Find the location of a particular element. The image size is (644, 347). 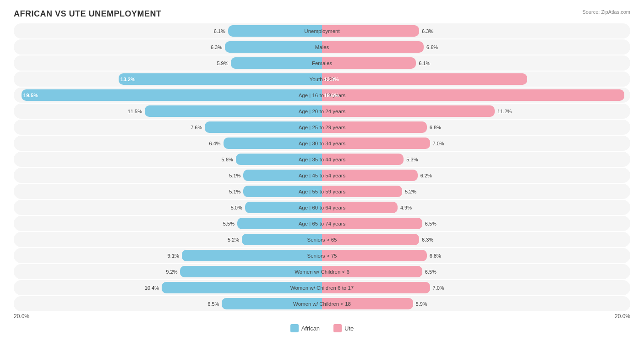

val-left: 10.4% is located at coordinates (153, 288).